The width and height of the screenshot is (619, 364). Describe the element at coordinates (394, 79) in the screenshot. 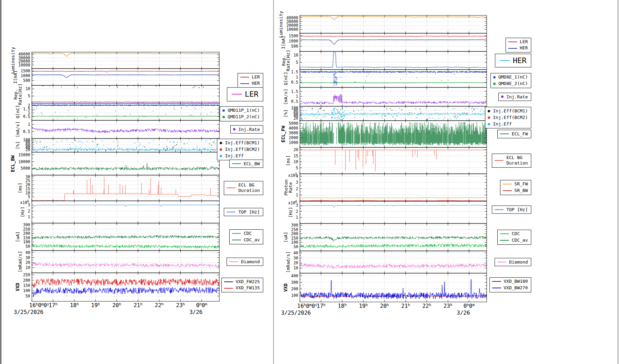

I see `series-q1` at that location.